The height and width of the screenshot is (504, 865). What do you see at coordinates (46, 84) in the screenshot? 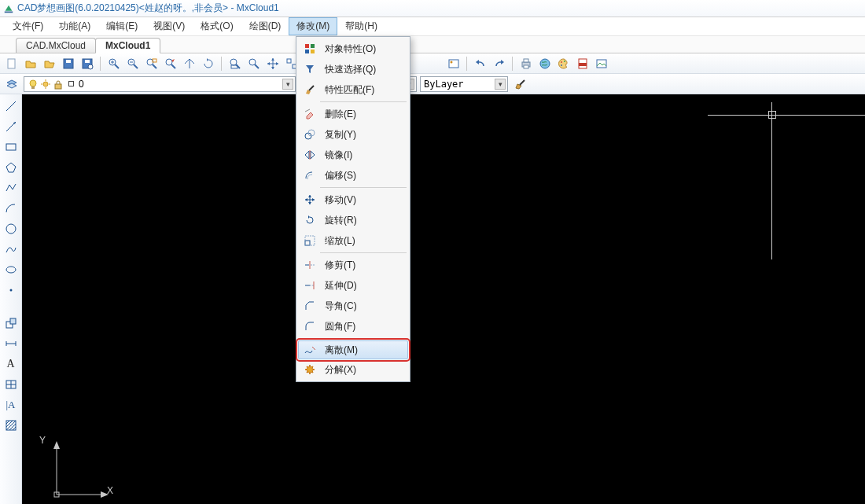
I see `sun-icon` at bounding box center [46, 84].